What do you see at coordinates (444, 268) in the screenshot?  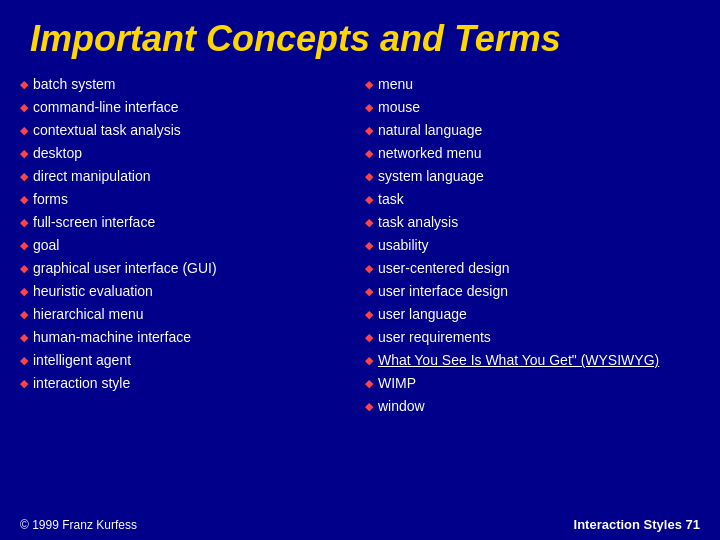 I see `item-label: user-centered design` at bounding box center [444, 268].